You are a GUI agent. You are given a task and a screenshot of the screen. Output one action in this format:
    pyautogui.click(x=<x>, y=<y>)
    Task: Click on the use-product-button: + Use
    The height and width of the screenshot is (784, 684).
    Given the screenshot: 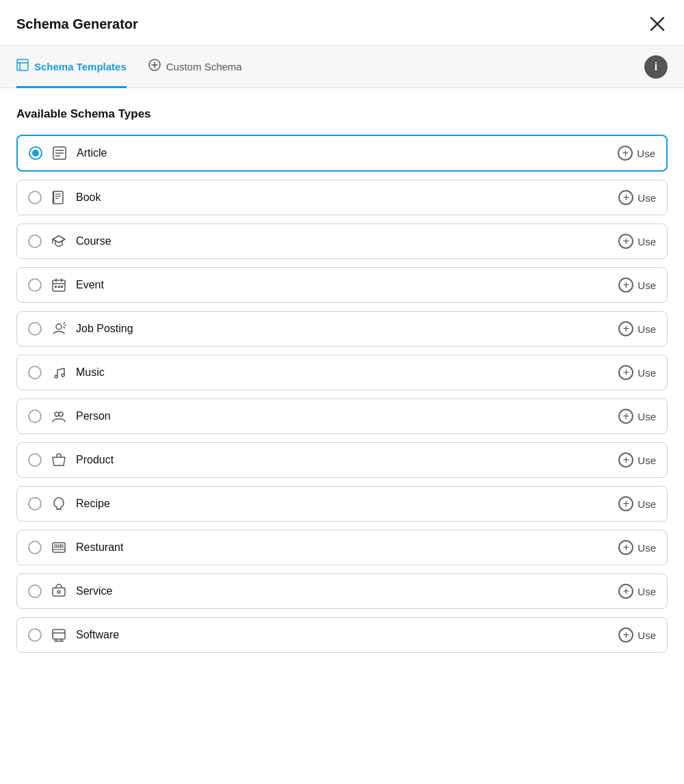 What is the action you would take?
    pyautogui.click(x=637, y=460)
    